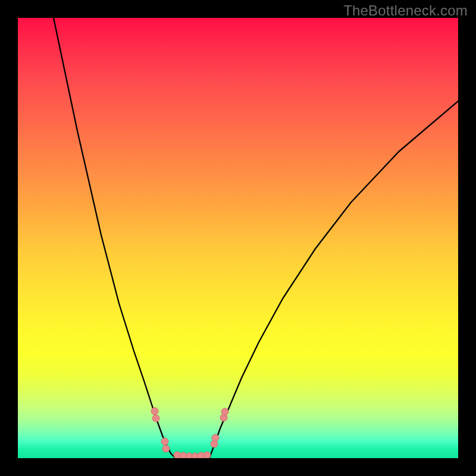 The height and width of the screenshot is (476, 476). Describe the element at coordinates (406, 11) in the screenshot. I see `watermark-text: TheBottleneck.com` at that location.